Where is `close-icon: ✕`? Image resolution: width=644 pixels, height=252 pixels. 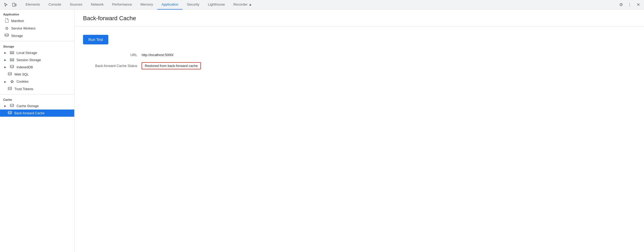
close-icon: ✕ is located at coordinates (638, 5).